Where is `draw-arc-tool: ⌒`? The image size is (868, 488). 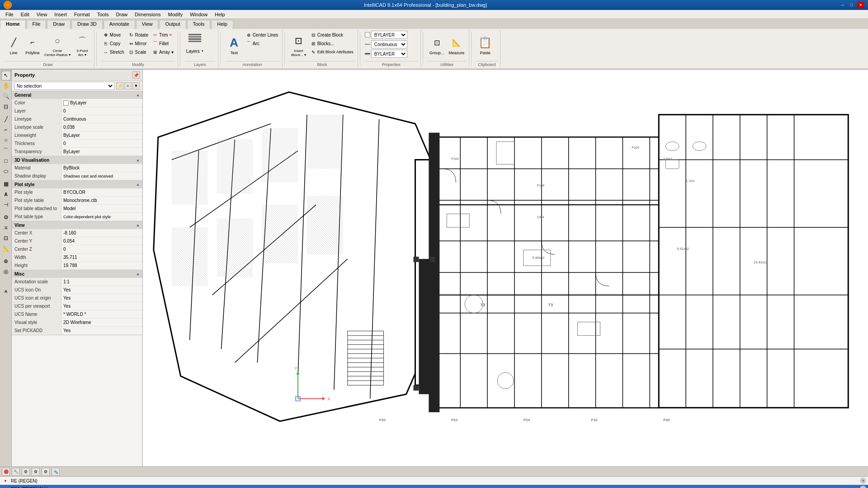
draw-arc-tool: ⌒ is located at coordinates (6, 150).